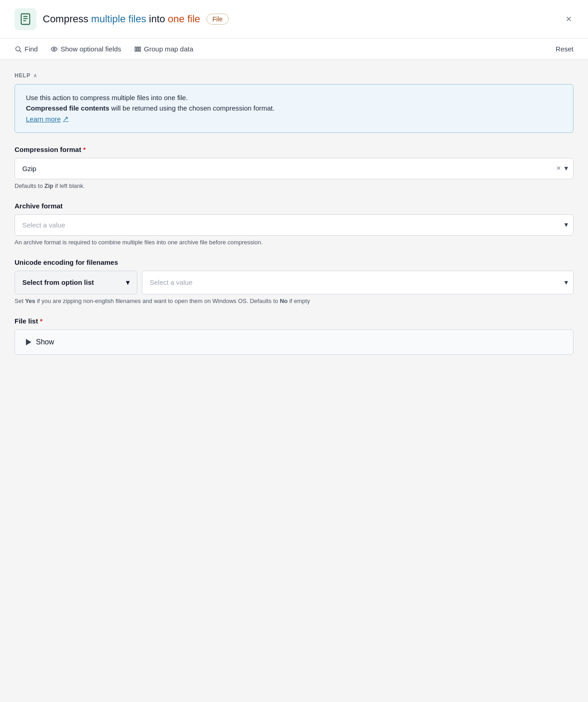  I want to click on compression-format-value: Gzip, so click(29, 168).